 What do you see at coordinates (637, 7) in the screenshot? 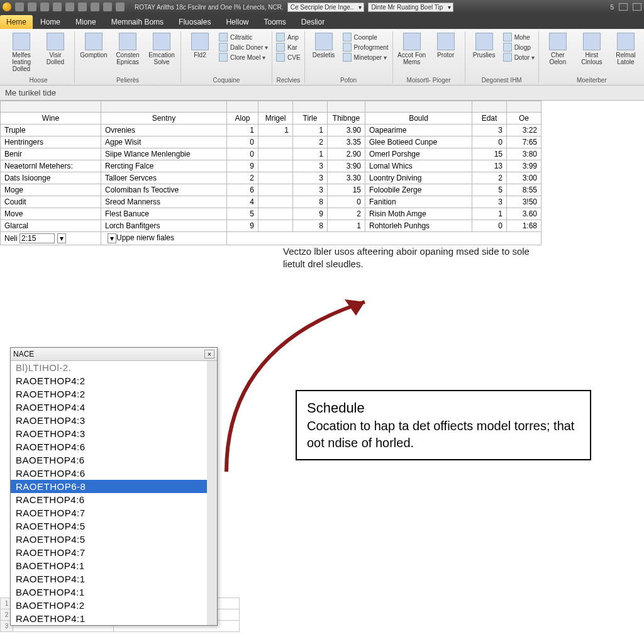
I see `max-button` at bounding box center [637, 7].